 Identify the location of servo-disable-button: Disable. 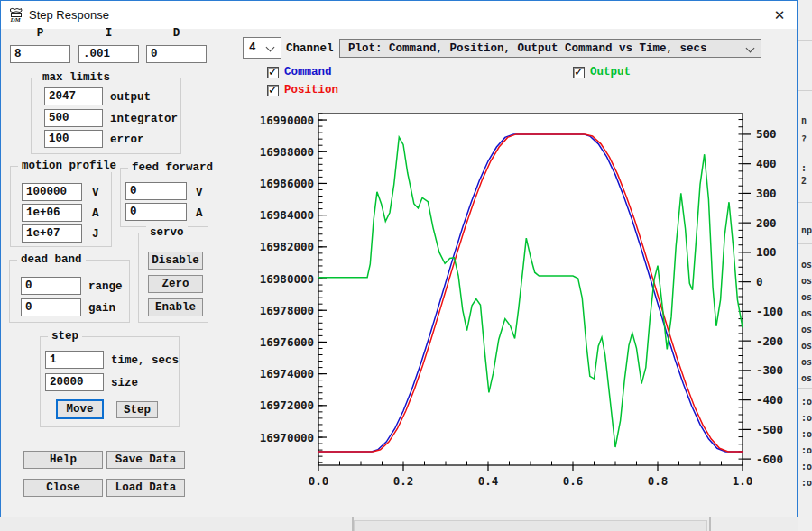
(175, 261).